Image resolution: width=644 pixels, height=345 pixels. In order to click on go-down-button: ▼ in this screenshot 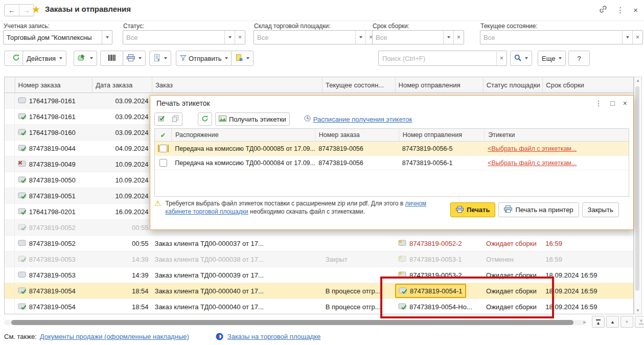, I will do `click(627, 322)`.